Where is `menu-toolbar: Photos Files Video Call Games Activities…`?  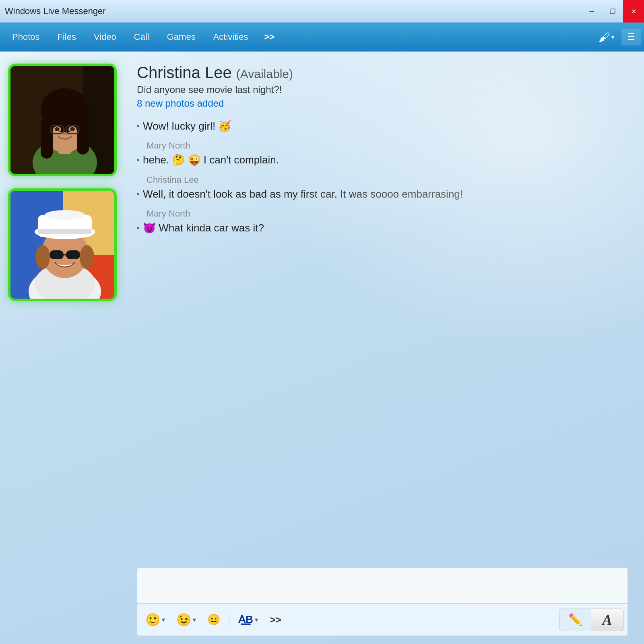 menu-toolbar: Photos Files Video Call Games Activities… is located at coordinates (322, 37).